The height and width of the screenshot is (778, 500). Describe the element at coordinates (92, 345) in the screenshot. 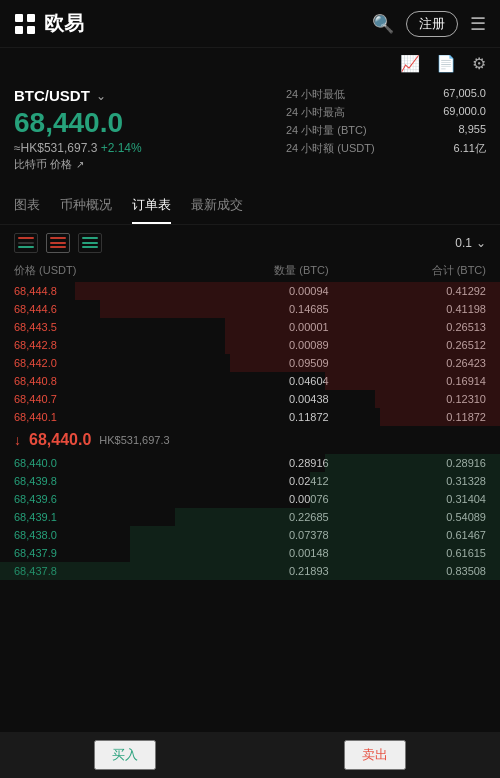

I see `ask-price: 68,442.8` at that location.